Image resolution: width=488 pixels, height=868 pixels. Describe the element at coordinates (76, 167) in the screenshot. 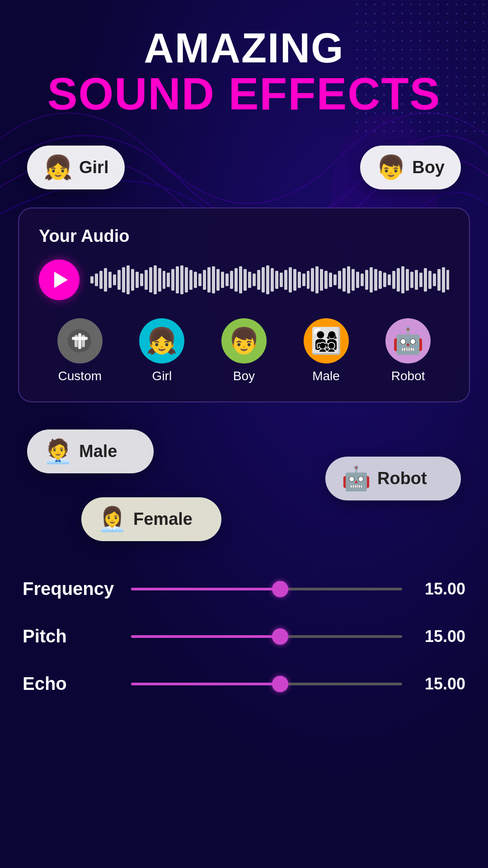

I see `badge-girl: 👧 Girl` at that location.